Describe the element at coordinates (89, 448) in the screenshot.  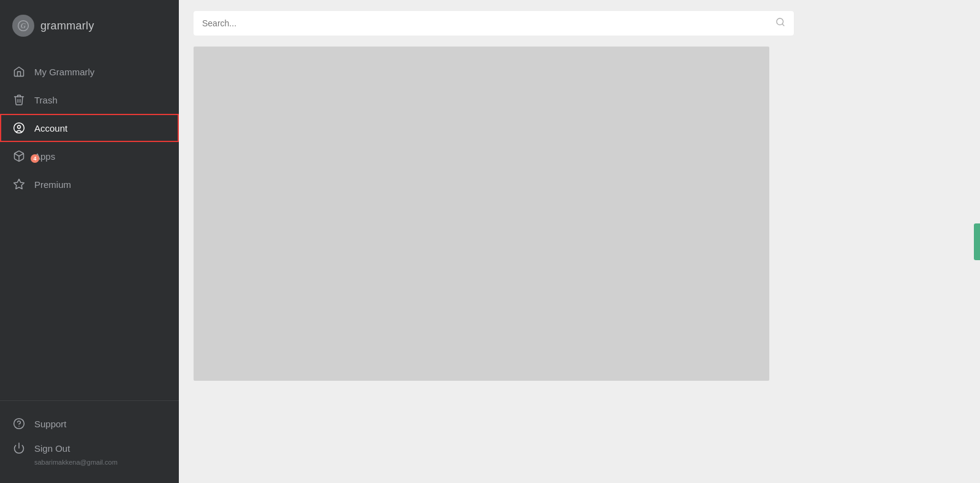
I see `sidebar-item-sign-out: Sign Out` at that location.